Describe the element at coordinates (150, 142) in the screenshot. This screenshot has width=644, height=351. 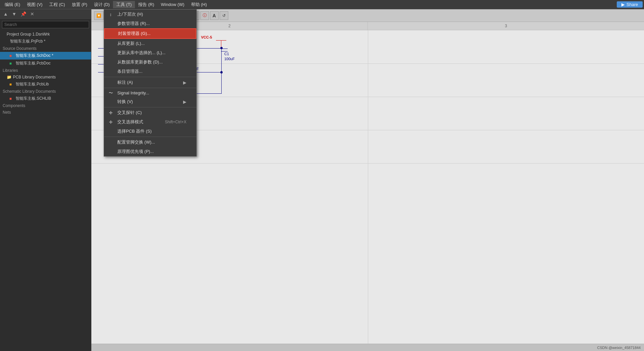
I see `menu-pin-swap: 配置管脚交换 (W)...` at that location.